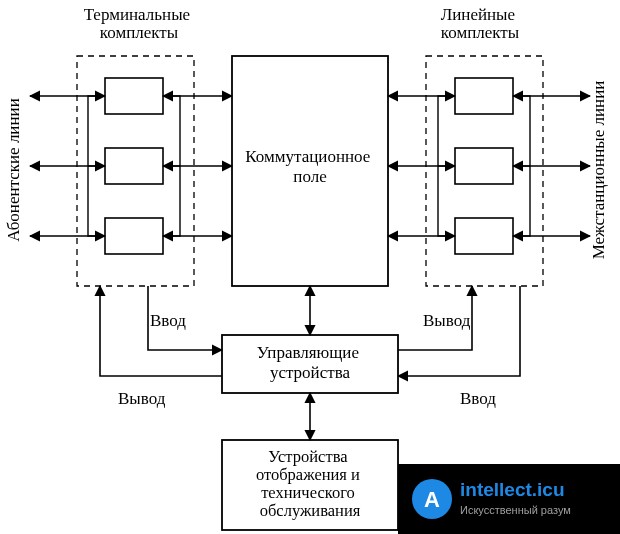 The height and width of the screenshot is (534, 620). What do you see at coordinates (512, 490) in the screenshot?
I see `watermark-brand: intellect.icu` at bounding box center [512, 490].